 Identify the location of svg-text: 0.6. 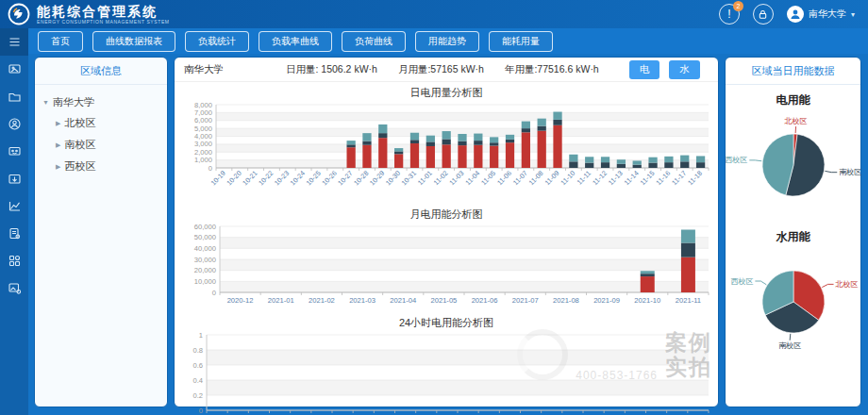
(198, 366).